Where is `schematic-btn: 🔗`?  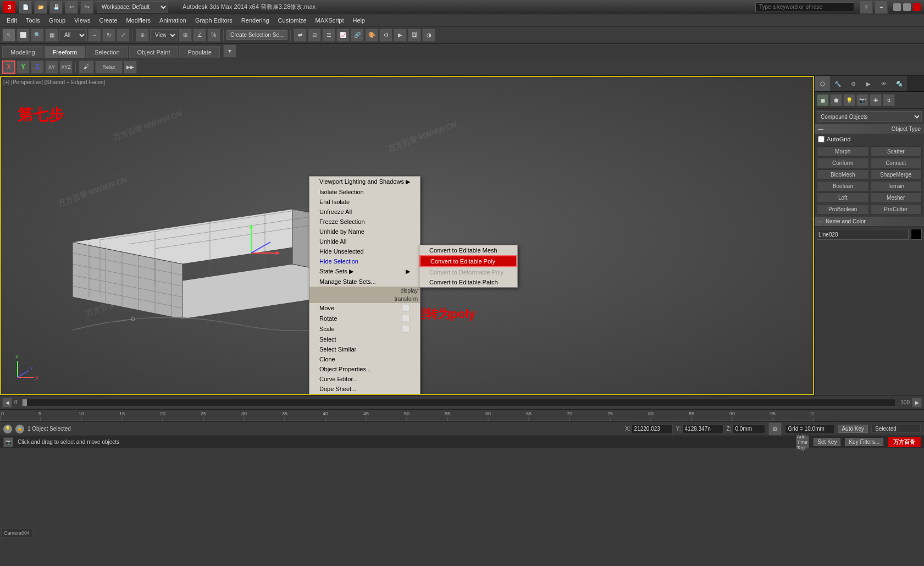
schematic-btn: 🔗 is located at coordinates (357, 35).